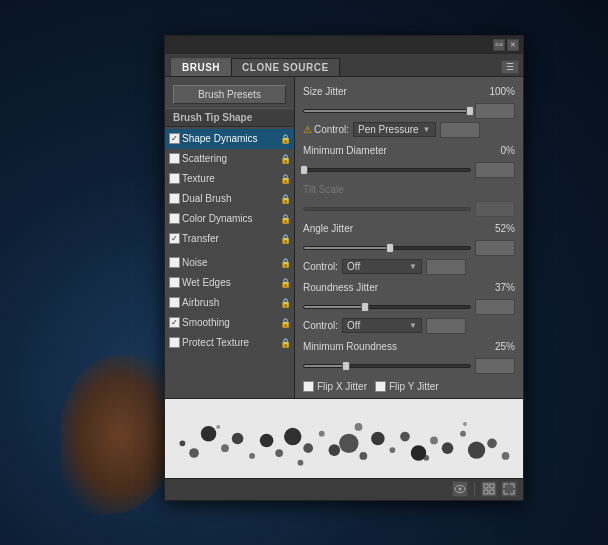 The height and width of the screenshot is (545, 608). Describe the element at coordinates (394, 130) in the screenshot. I see `control-dropdown-1: Pen Pressure ▼` at that location.